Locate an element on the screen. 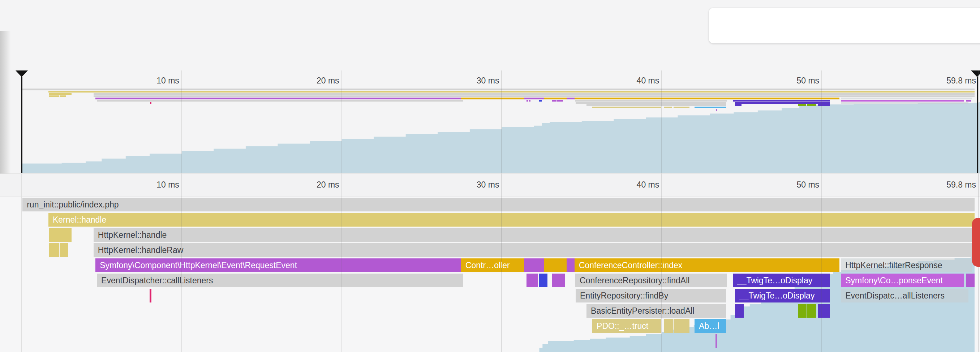  flame-bar: HttpKernel::handle is located at coordinates (534, 235).